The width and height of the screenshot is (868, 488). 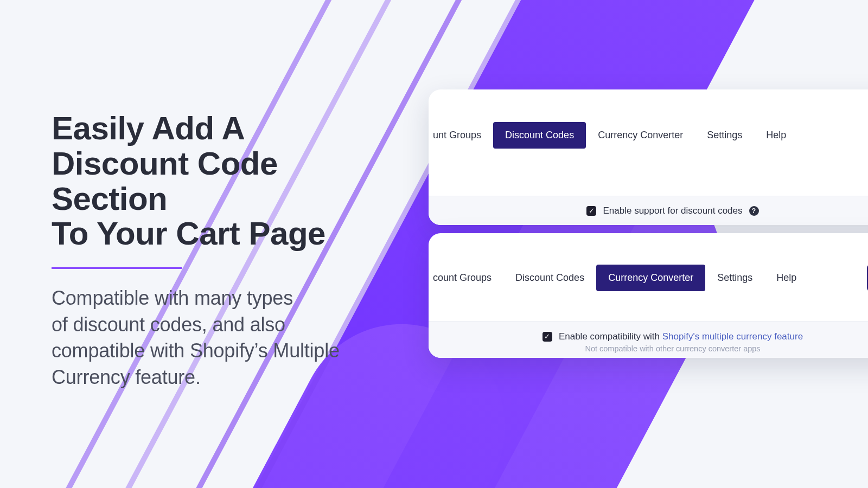 What do you see at coordinates (673, 211) in the screenshot?
I see `enable-discount-codes-label: Enable support for discount codes` at bounding box center [673, 211].